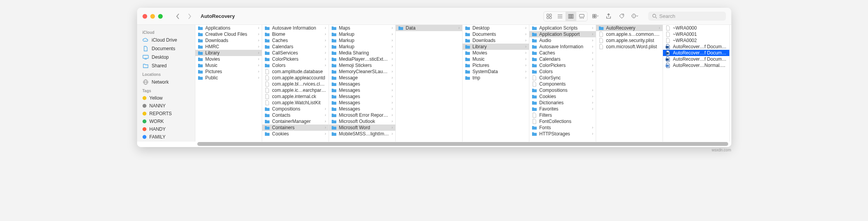 Image resolution: width=868 pixels, height=221 pixels. What do you see at coordinates (362, 72) in the screenshot?
I see `list-item: MemoryCleanerSLauncher›` at bounding box center [362, 72].